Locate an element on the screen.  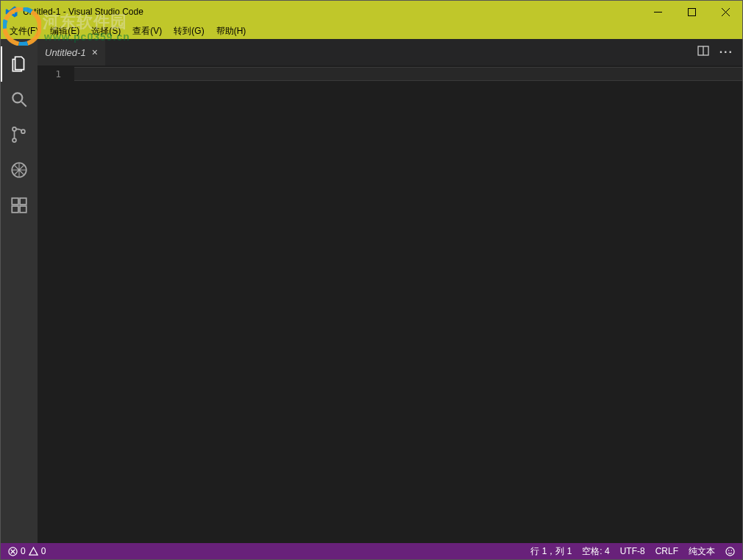
current-line-highlight is located at coordinates (408, 74).